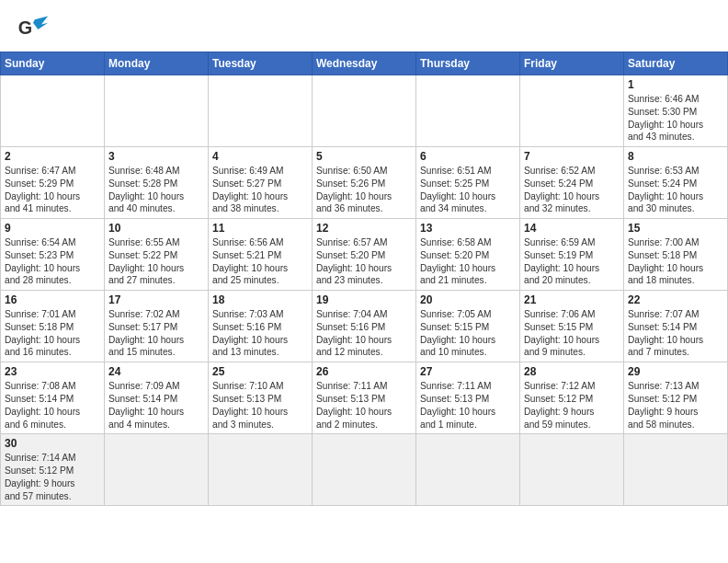 This screenshot has width=728, height=563. What do you see at coordinates (53, 255) in the screenshot?
I see `calendar-cell: 9Sunrise: 6:54 AM Sunset: 5:23 PM Daylig…` at bounding box center [53, 255].